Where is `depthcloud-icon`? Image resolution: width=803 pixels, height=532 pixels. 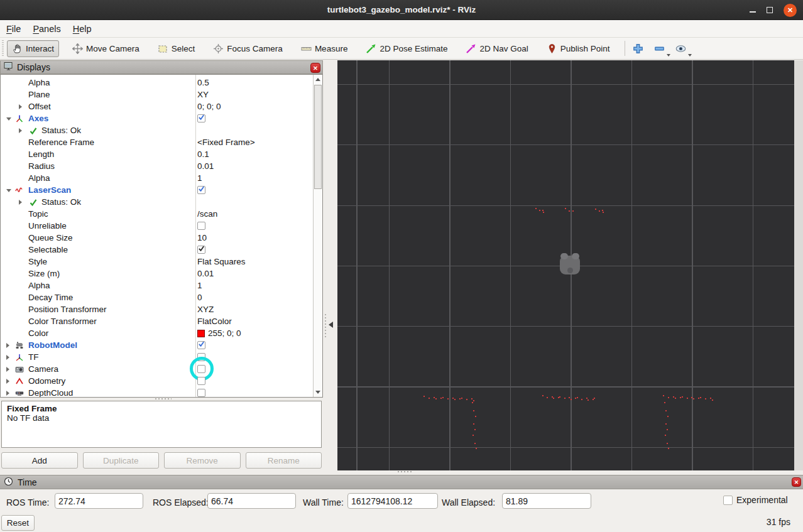
depthcloud-icon is located at coordinates (19, 393).